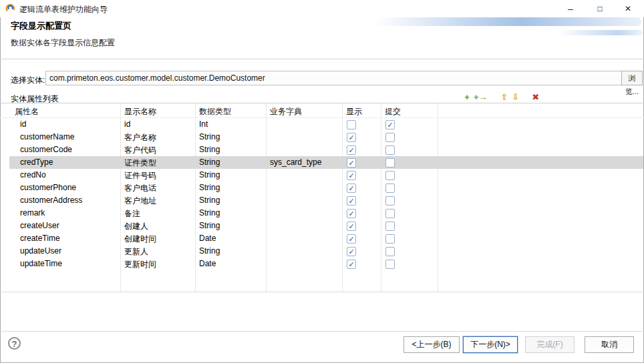 The image size is (644, 363). Describe the element at coordinates (32, 213) in the screenshot. I see `cell-property-name: remark` at that location.